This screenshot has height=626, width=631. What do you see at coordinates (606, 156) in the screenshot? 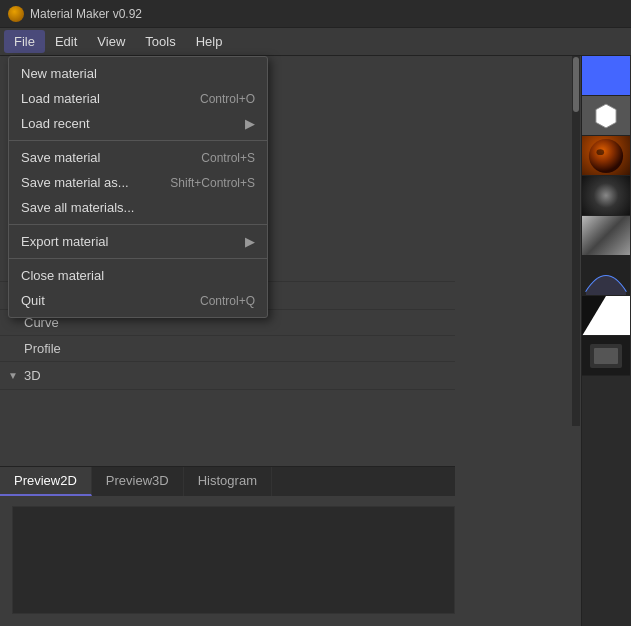
I see `thumb-rust` at bounding box center [606, 156].